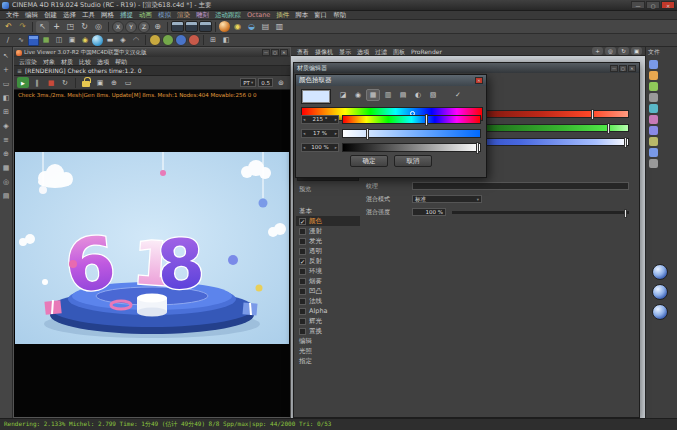 This screenshot has width=677, height=430. I want to click on channel-bump: 凹凸, so click(328, 291).